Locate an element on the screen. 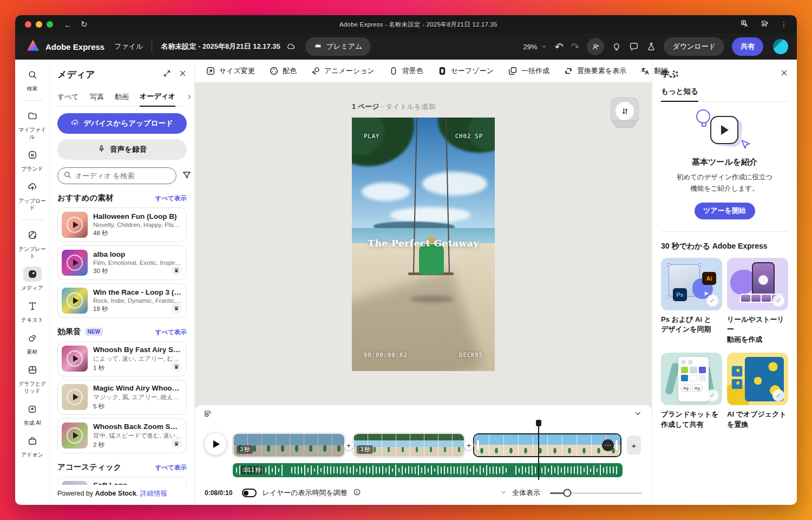 This screenshot has height=520, width=812. share-button: 共有 is located at coordinates (748, 47).